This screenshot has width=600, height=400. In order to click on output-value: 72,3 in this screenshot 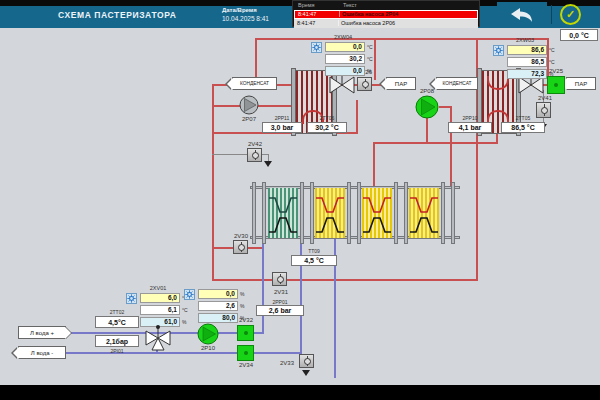, I will do `click(527, 74)`.